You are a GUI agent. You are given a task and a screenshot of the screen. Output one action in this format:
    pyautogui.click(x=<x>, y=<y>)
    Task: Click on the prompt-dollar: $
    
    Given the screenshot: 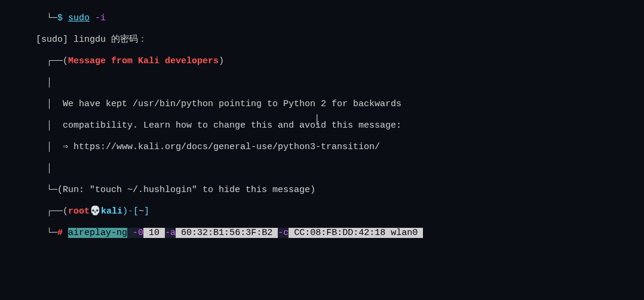 What is the action you would take?
    pyautogui.click(x=63, y=18)
    